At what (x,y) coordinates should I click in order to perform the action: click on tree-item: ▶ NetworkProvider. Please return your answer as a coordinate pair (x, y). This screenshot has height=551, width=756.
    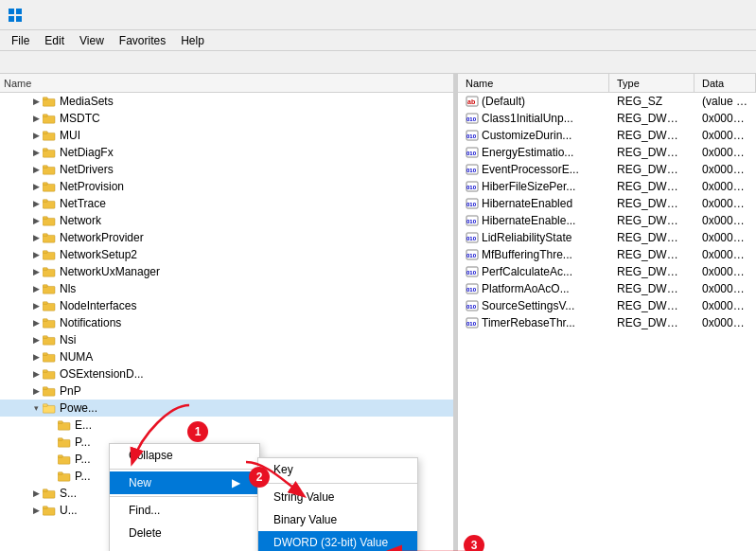
    Looking at the image, I should click on (227, 238).